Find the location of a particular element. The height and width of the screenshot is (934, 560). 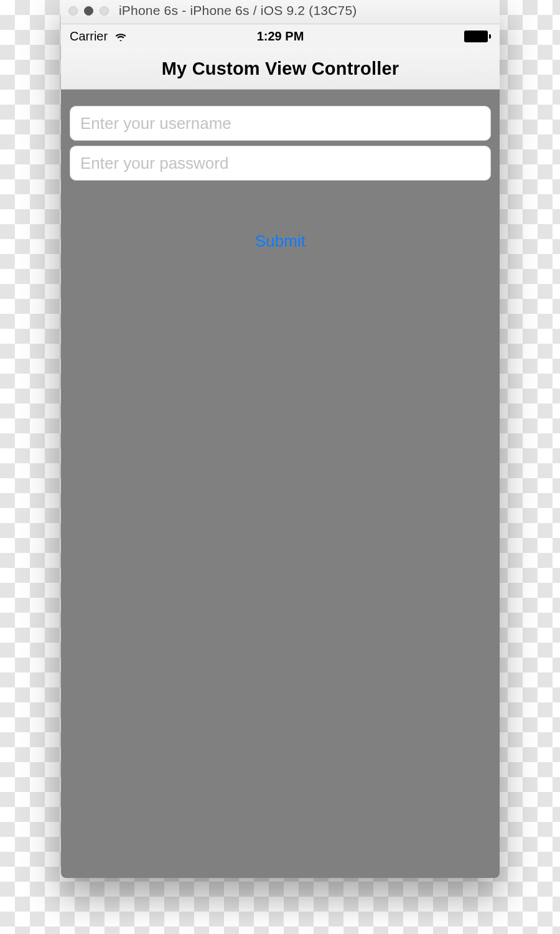

mac-titlebar: iPhone 6s - iPhone 6s / iOS 9.2 (13C75) is located at coordinates (280, 12).